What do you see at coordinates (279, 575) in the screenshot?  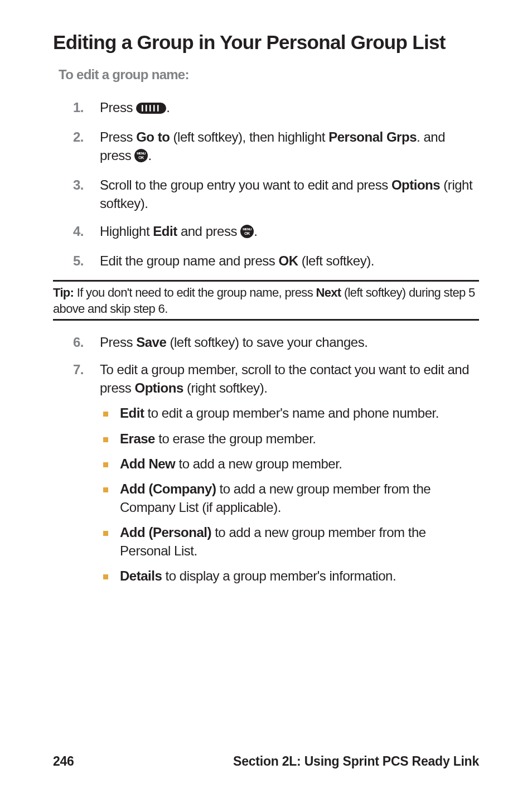 I see `sub-text: to display a group member's information.` at bounding box center [279, 575].